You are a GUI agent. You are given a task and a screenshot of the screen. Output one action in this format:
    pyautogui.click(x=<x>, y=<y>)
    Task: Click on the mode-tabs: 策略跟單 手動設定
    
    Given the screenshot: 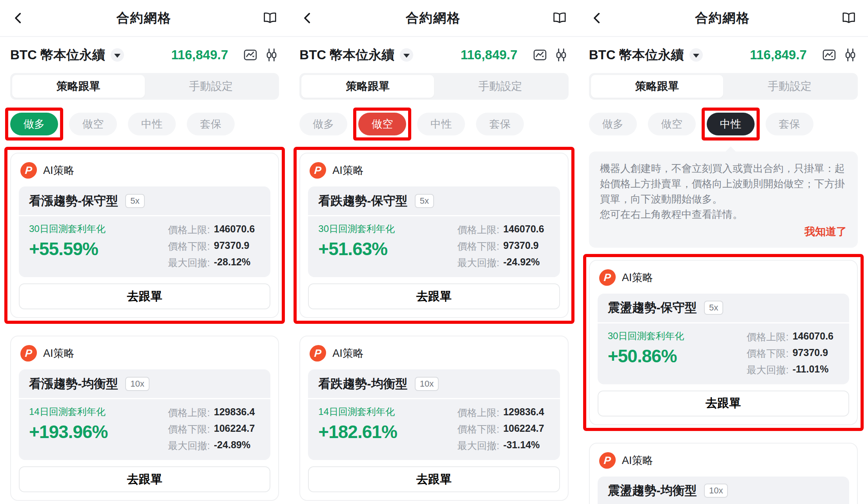 What is the action you would take?
    pyautogui.click(x=434, y=86)
    